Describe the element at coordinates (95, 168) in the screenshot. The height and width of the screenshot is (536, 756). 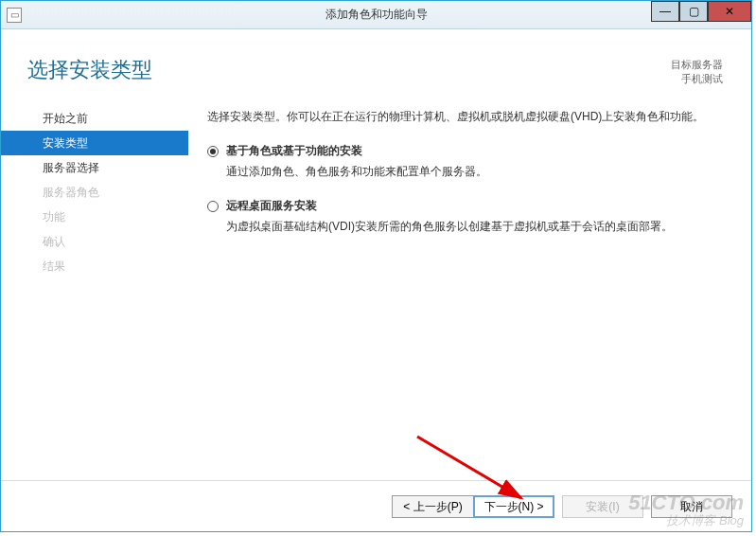
I see `nav-server-selection: 服务器选择` at that location.